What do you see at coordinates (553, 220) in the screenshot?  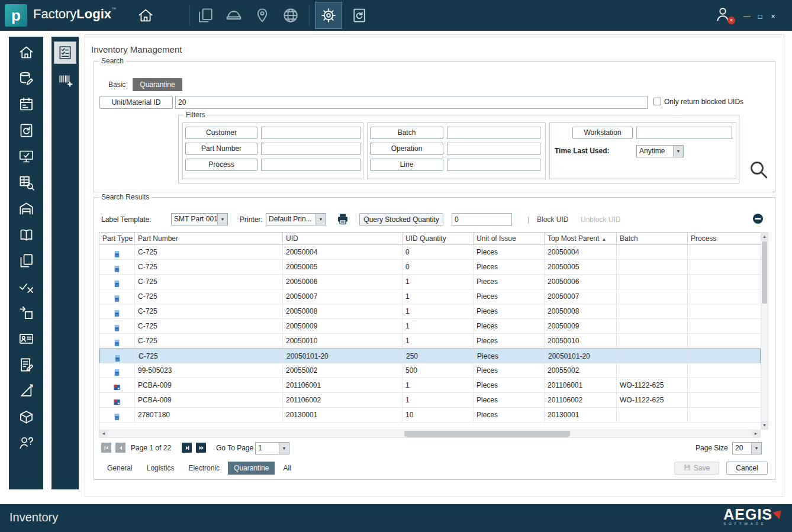 I see `block-uid-button: Block UID` at bounding box center [553, 220].